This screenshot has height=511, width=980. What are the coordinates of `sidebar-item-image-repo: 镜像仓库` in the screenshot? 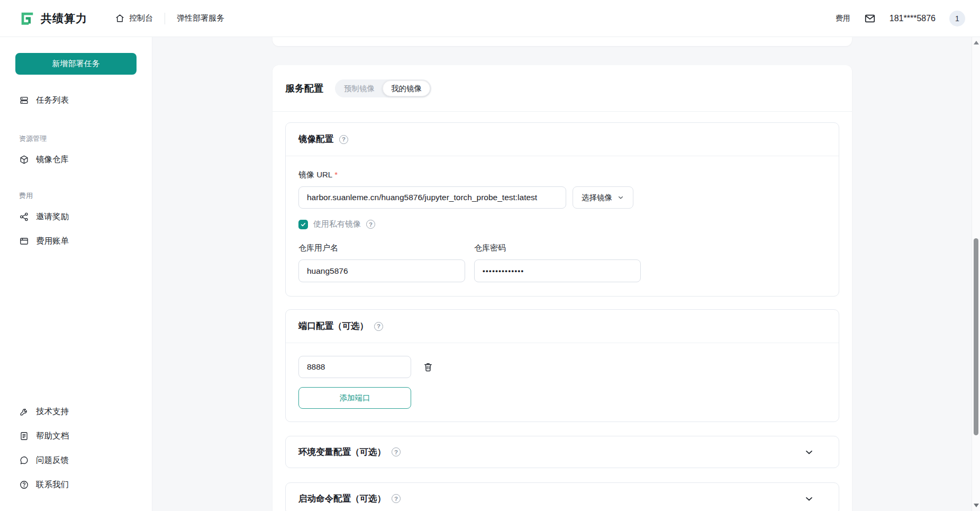 It's located at (76, 159).